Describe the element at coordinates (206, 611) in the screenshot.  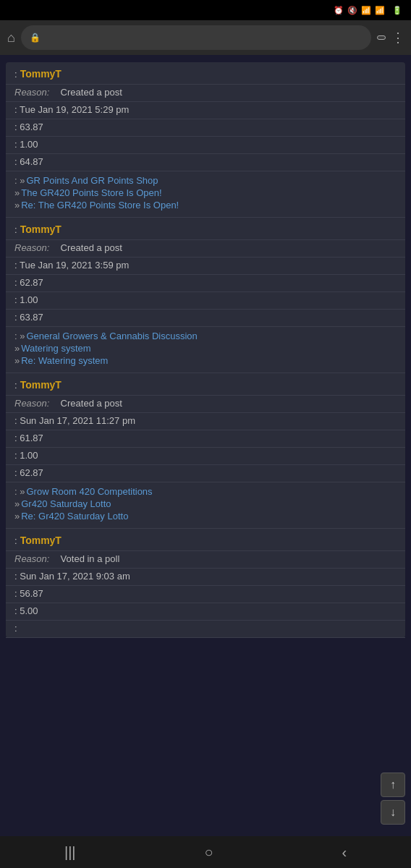
I see `change-row: : 5.00` at that location.